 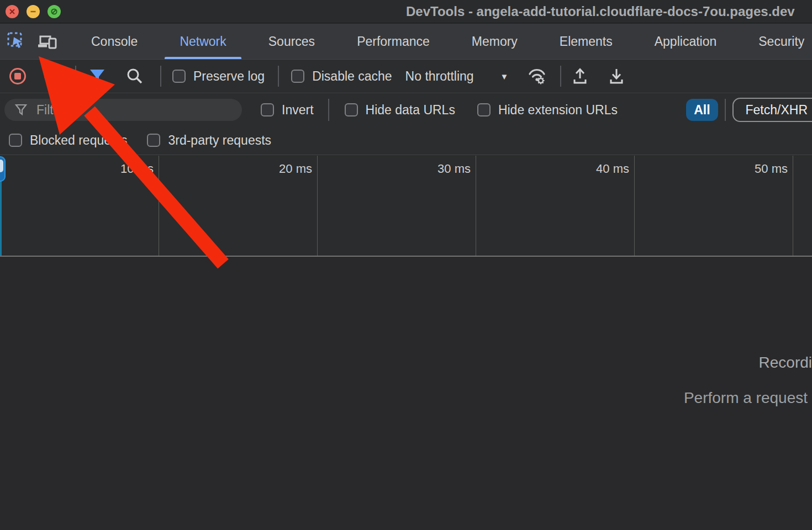 I want to click on inspect-element-icon, so click(x=17, y=41).